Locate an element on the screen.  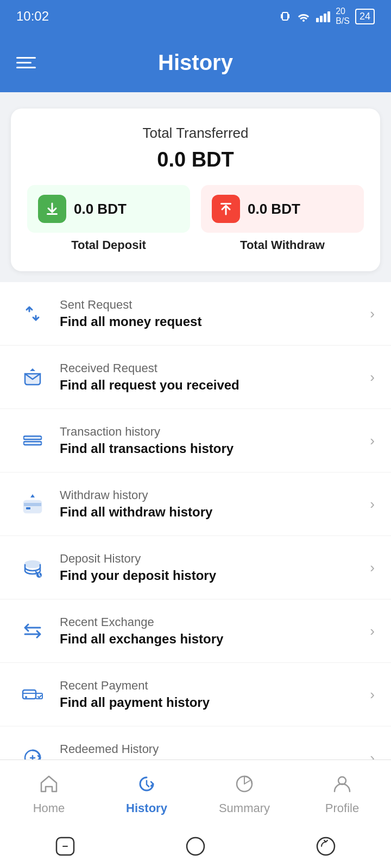
received-request-sublabel: Find all request you received is located at coordinates (212, 385).